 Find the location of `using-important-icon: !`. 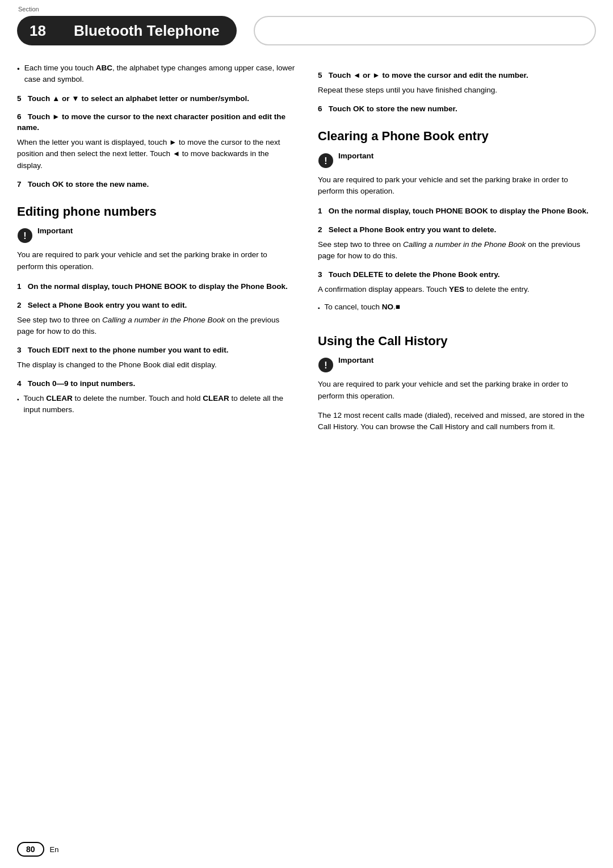

using-important-icon: ! is located at coordinates (326, 365).